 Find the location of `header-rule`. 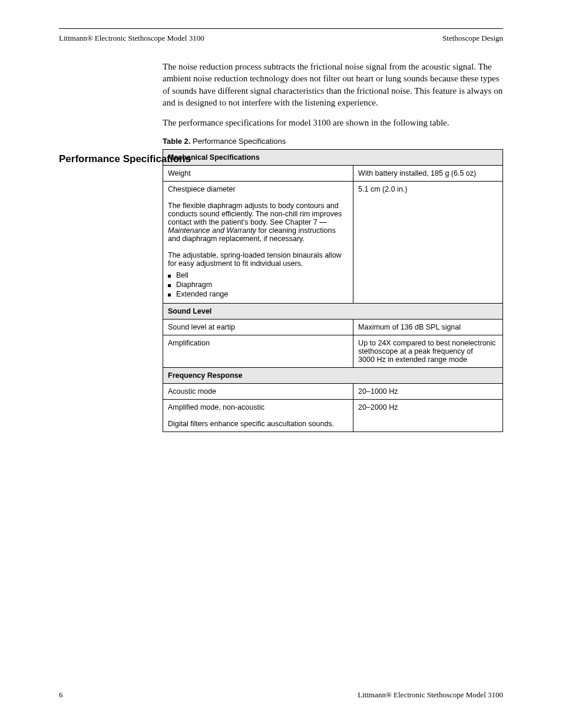

header-rule is located at coordinates (281, 28).